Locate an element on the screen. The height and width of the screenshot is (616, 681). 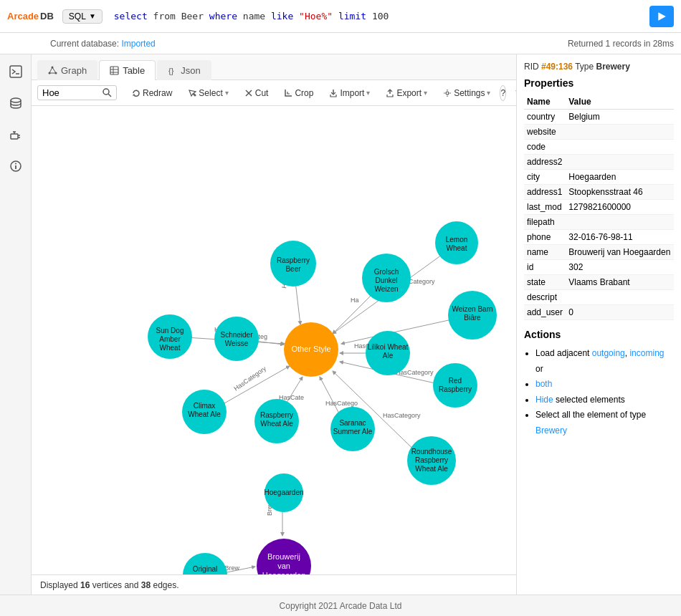
prop-name: country is located at coordinates (545, 117).